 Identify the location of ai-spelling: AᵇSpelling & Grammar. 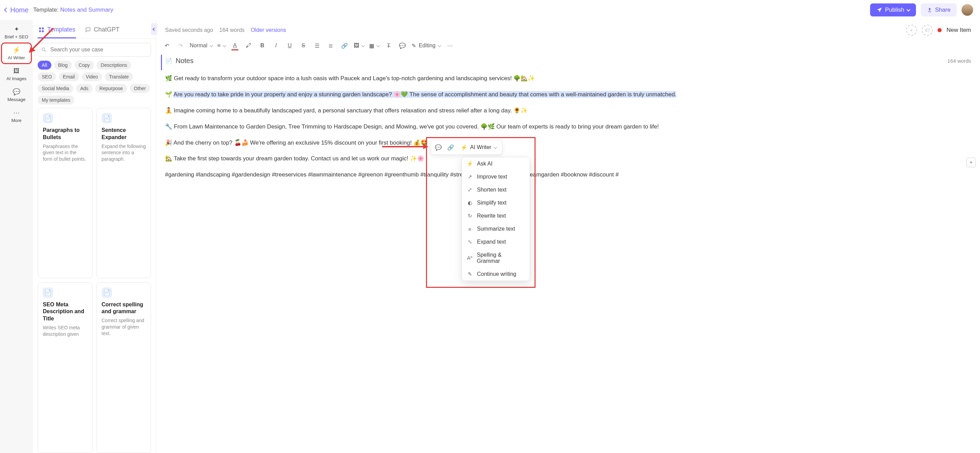
(496, 258).